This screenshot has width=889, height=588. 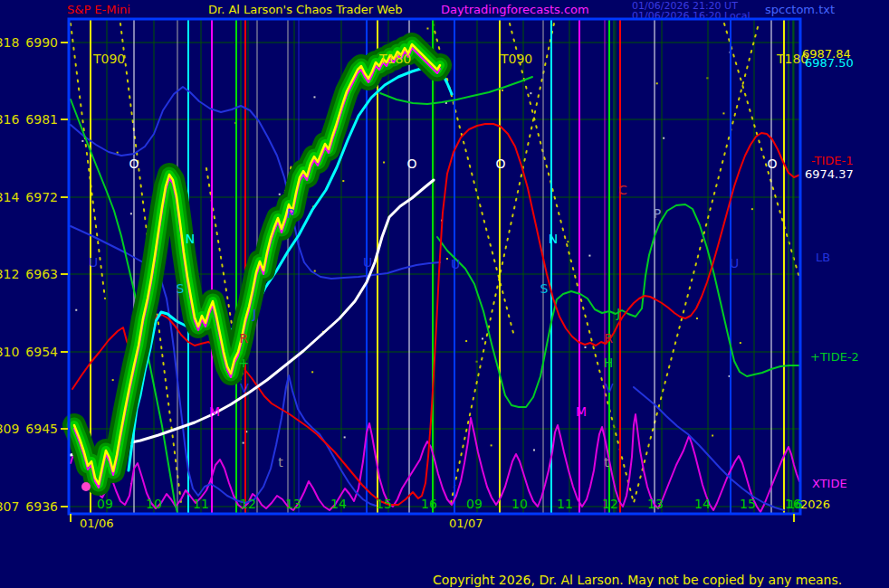 I want to click on y-axis-label: 314 6972, so click(x=29, y=197).